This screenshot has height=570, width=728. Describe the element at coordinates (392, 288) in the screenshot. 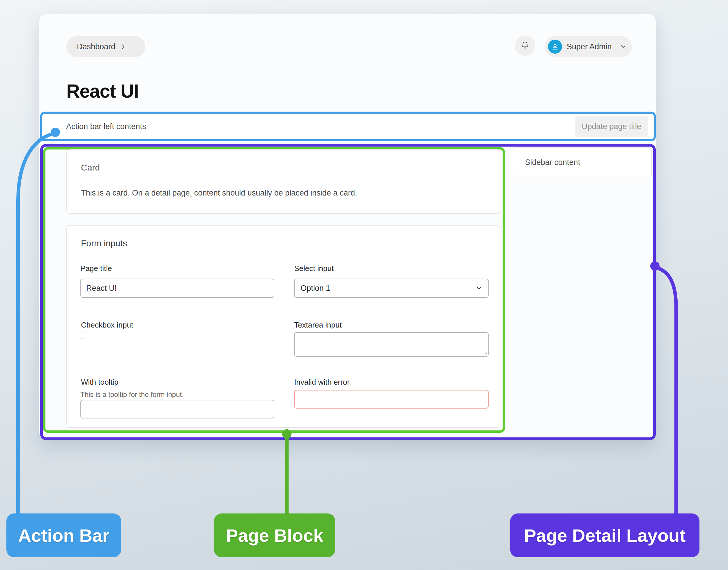

I see `select-input: Option 1` at that location.